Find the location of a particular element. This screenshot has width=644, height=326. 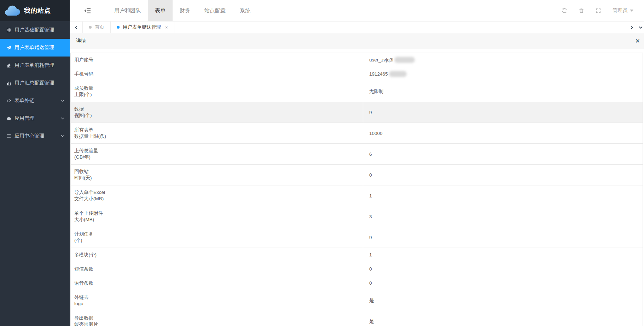

detail-row-0: 用户账号user_zvjq3i is located at coordinates (356, 60).